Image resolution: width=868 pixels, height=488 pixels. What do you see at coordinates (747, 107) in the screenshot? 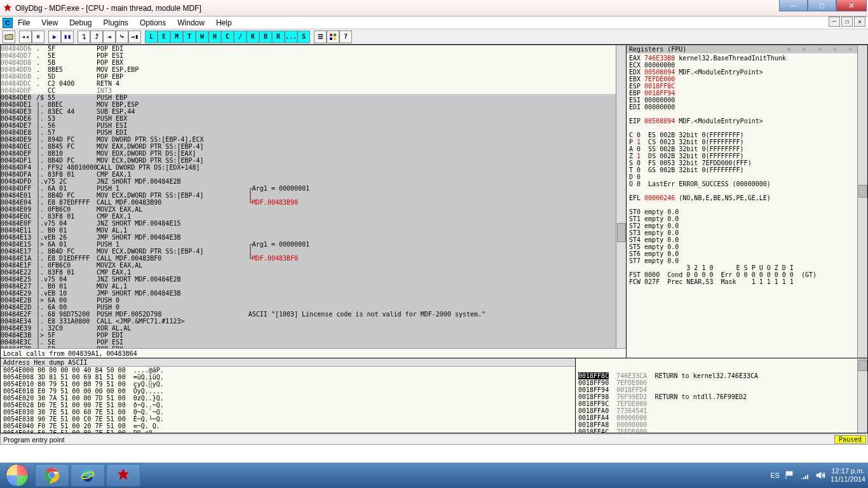
I see `register-line: EDI 00000000` at bounding box center [747, 107].